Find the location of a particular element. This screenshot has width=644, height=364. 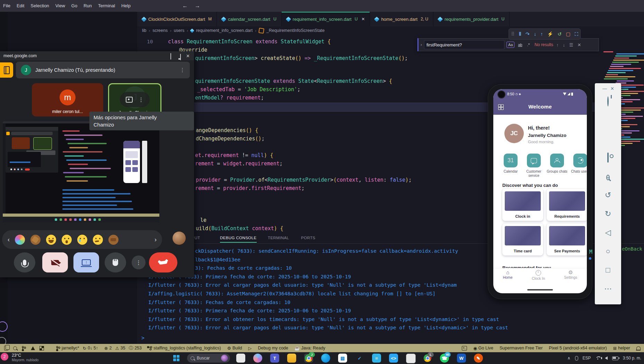

launch-config-item: staffing_logistics (staffing_logistics) is located at coordinates (184, 348).